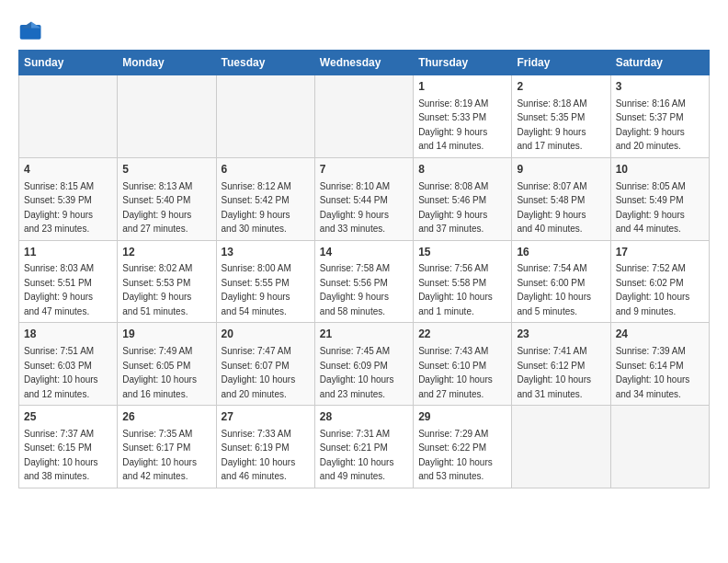 Image resolution: width=728 pixels, height=563 pixels. Describe the element at coordinates (561, 86) in the screenshot. I see `day-number: 2` at that location.